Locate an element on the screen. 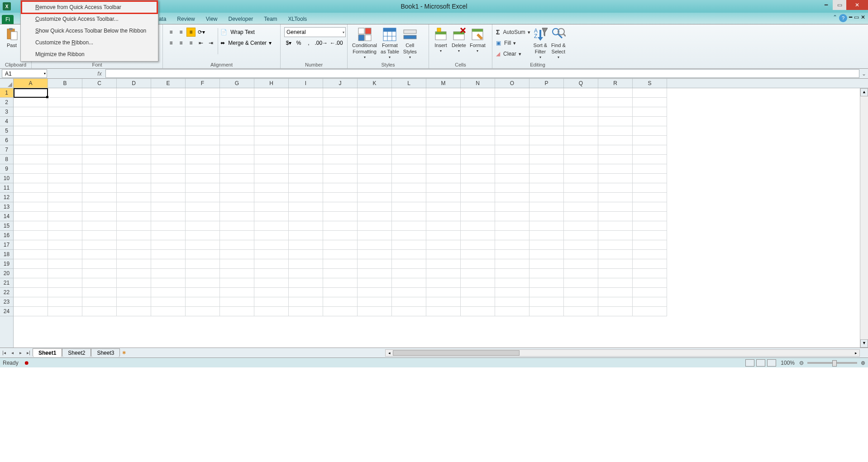 The height and width of the screenshot is (462, 868). row-header-15: 15 is located at coordinates (6, 226).